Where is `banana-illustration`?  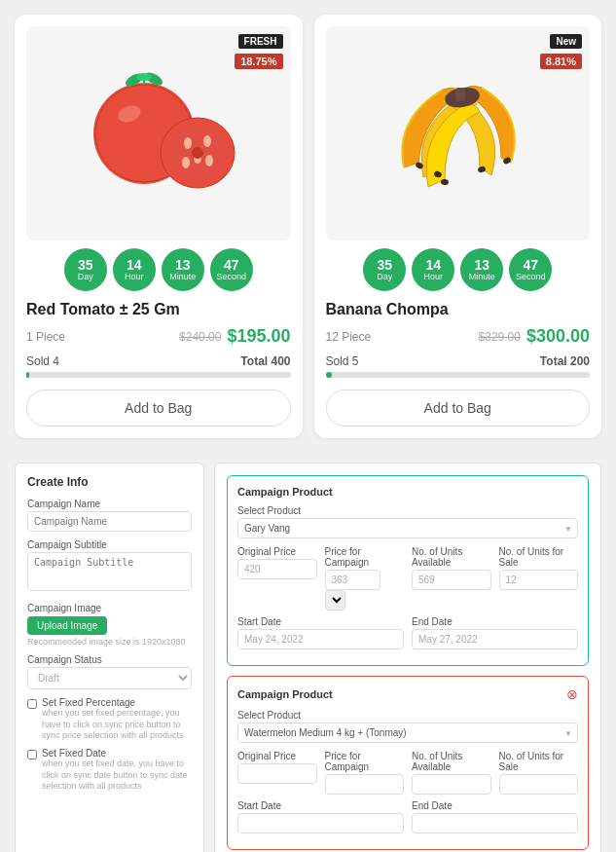
banana-illustration is located at coordinates (457, 133).